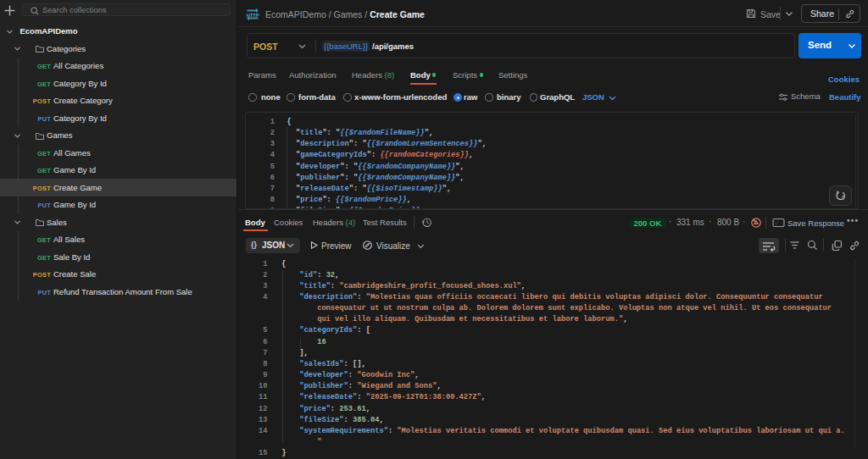  What do you see at coordinates (253, 15) in the screenshot?
I see `svg-text: HTTP` at bounding box center [253, 15].